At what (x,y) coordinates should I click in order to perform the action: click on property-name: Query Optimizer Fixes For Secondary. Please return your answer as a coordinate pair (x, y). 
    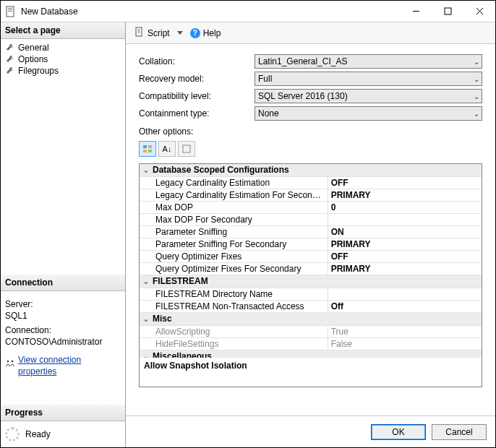
    Looking at the image, I should click on (234, 269).